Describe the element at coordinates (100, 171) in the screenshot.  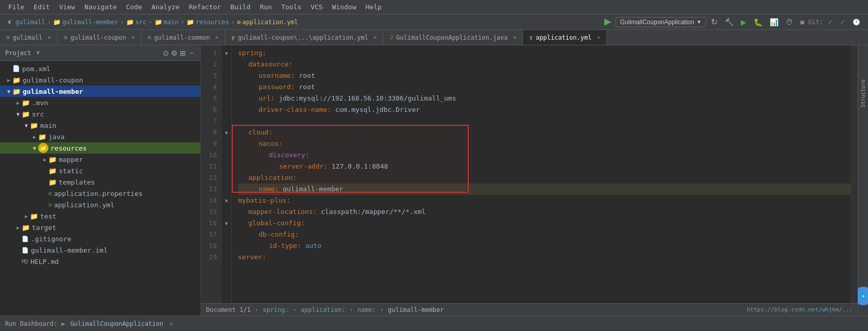
I see `tree-item-static: 📁 static` at that location.